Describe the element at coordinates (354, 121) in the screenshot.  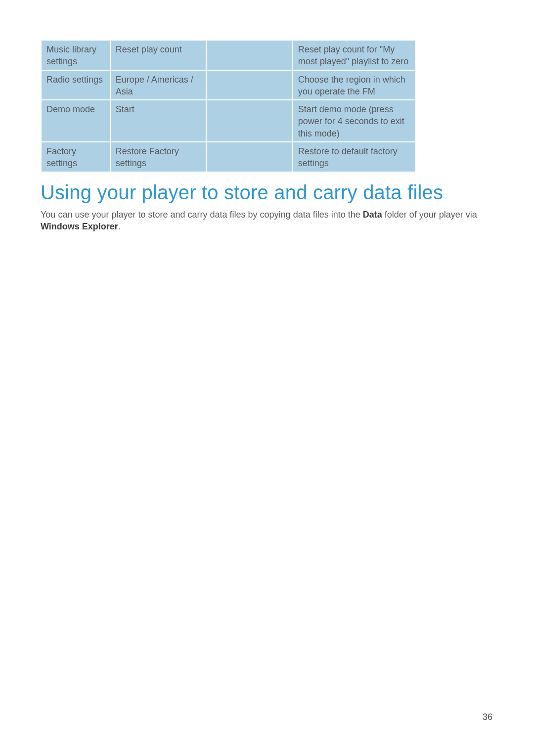
I see `cell-description: Start demo mode (press power for 4 secon…` at that location.